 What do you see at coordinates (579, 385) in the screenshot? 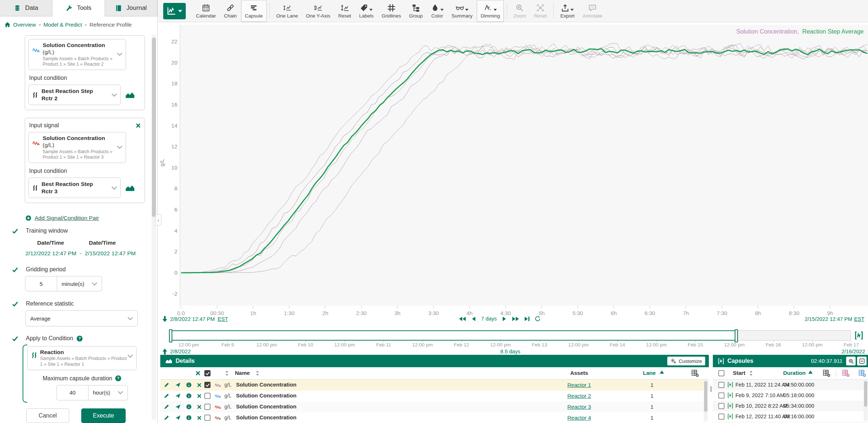
I see `asset-link: Reactor 1` at bounding box center [579, 385].